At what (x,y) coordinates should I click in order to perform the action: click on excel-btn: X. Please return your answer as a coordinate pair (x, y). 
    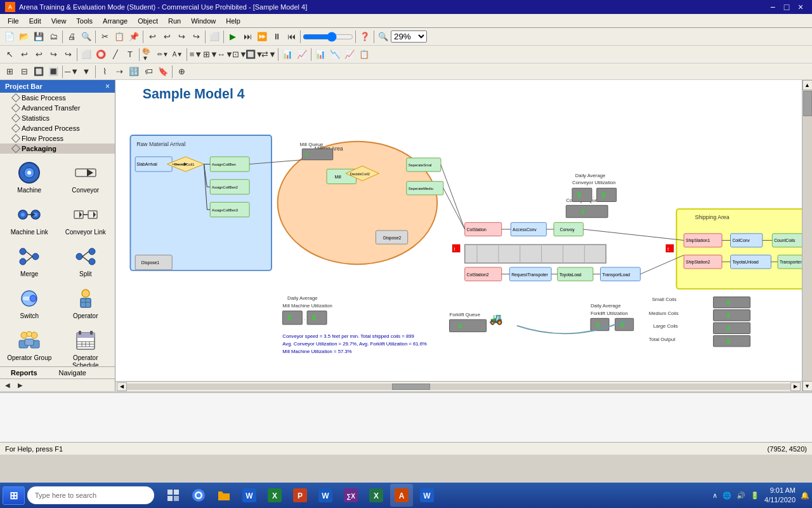
    Looking at the image, I should click on (275, 495).